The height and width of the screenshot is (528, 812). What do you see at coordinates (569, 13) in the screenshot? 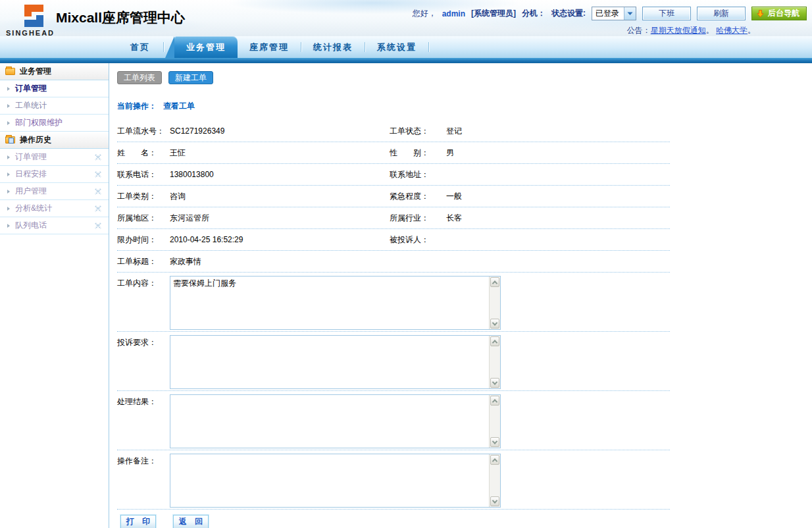
I see `status-label: 状态设置:` at bounding box center [569, 13].